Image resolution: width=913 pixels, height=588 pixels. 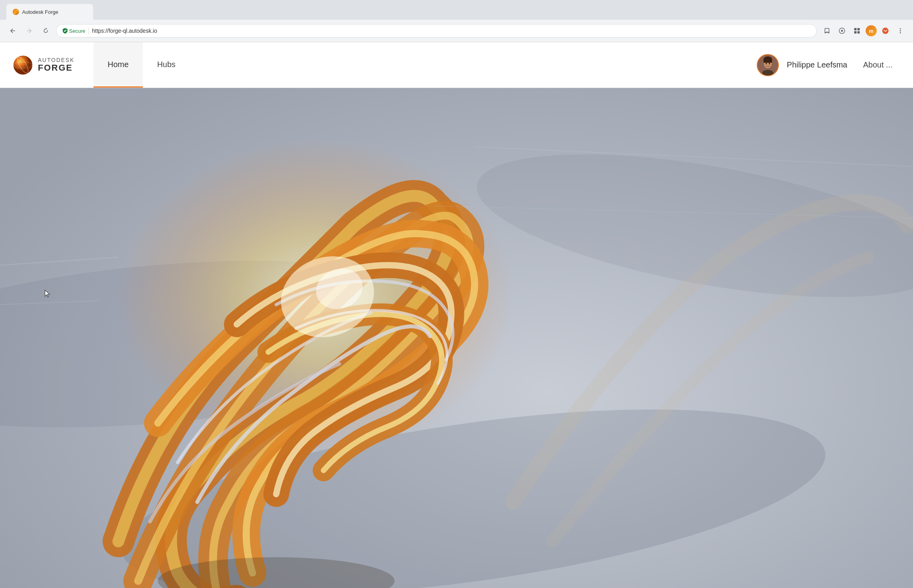 What do you see at coordinates (43, 65) in the screenshot?
I see `app-logo: AUTODESK FORGE` at bounding box center [43, 65].